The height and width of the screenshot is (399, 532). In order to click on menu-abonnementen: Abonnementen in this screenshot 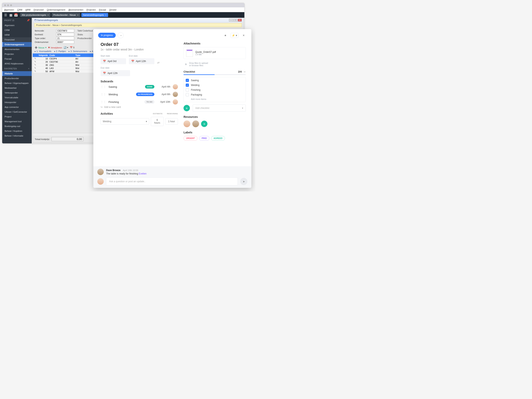, I will do `click(76, 10)`.